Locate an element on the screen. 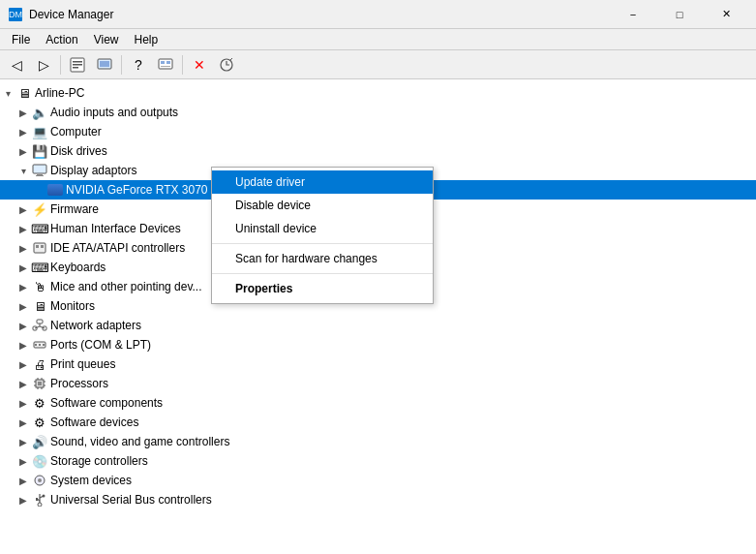 The image size is (756, 554). storage-icon: 💿 is located at coordinates (40, 461).